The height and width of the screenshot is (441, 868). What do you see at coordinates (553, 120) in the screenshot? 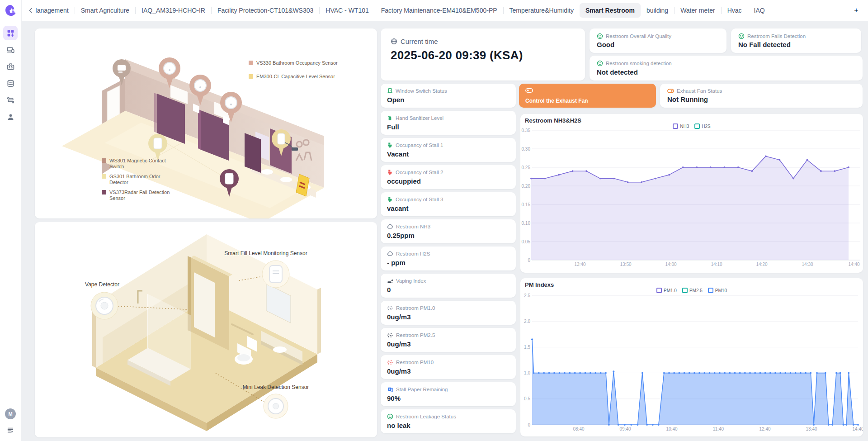
I see `chart-title: Restroom NH3&H2S` at bounding box center [553, 120].